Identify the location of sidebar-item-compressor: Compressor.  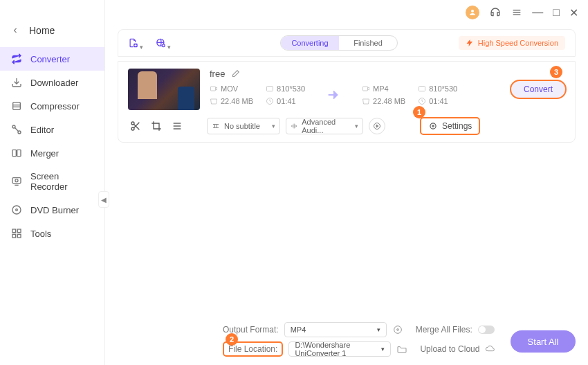
(53, 106).